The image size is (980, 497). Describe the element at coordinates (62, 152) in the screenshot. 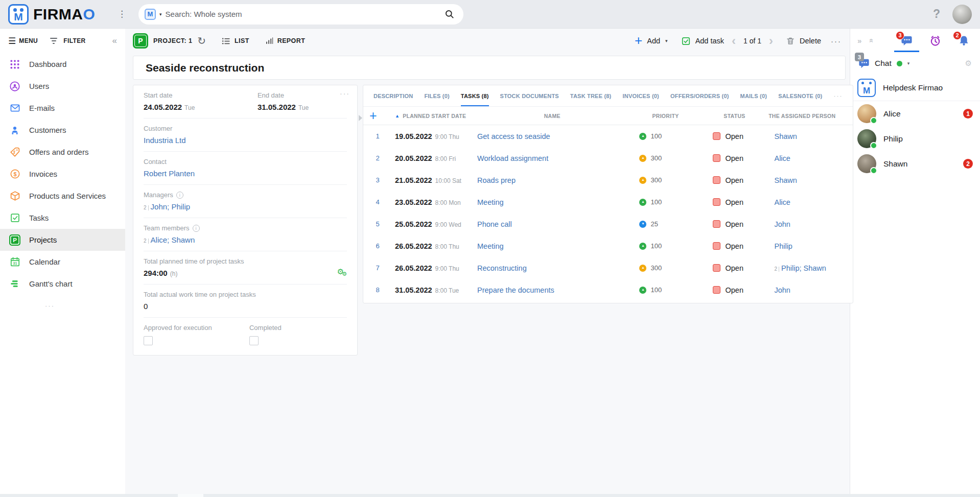

I see `sidebar-item-offers-and-orders: Offers and orders` at that location.